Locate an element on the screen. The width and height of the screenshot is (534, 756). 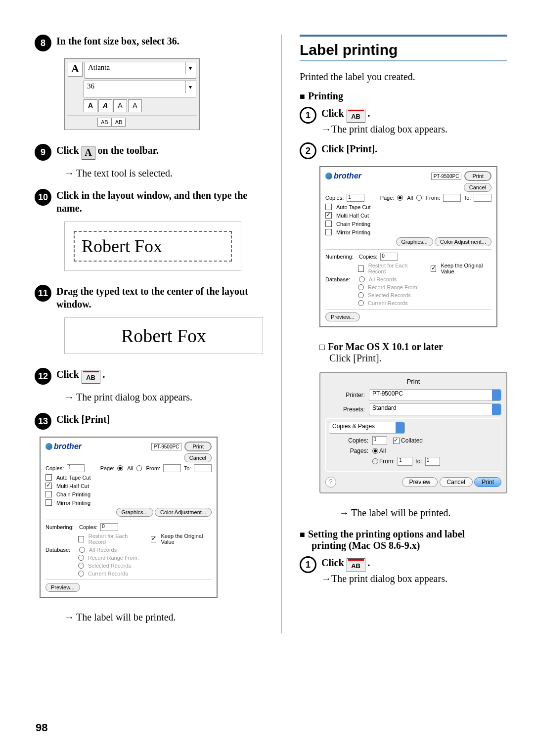
step-12-result: The print dialog box appears. is located at coordinates (164, 398).